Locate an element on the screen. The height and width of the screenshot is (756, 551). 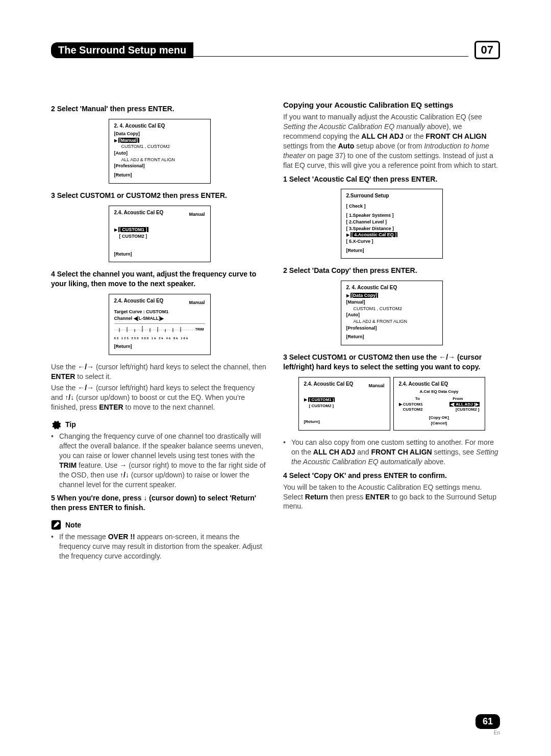
osd-row: ◀[ ALL ADJ ]▶ is located at coordinates (464, 405).